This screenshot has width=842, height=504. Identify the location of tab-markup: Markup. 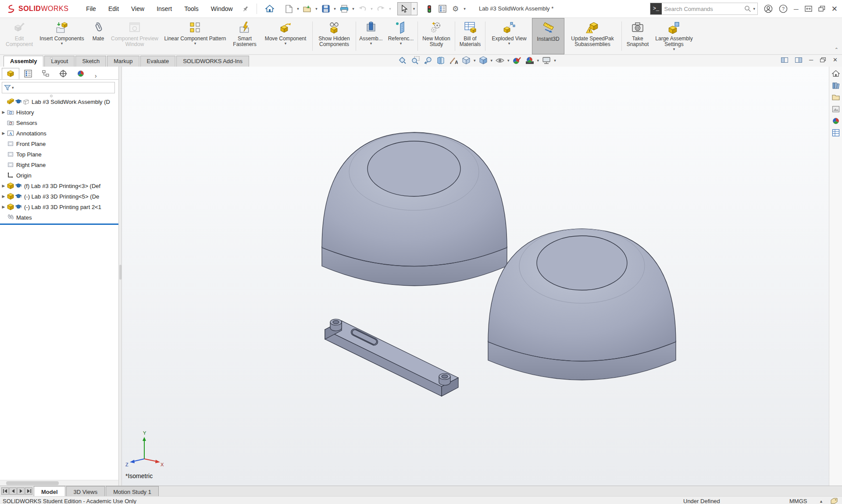
(123, 61).